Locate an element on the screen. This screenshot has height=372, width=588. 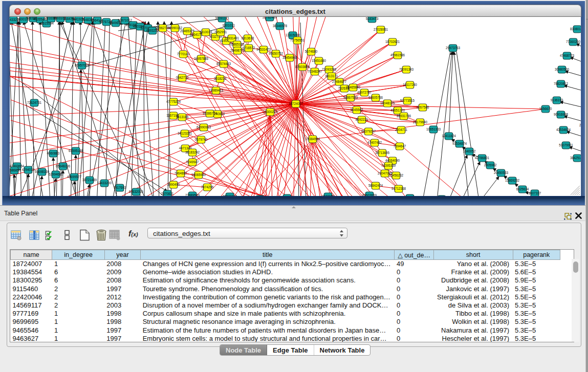
svg-text: 38346578 is located at coordinates (280, 26).